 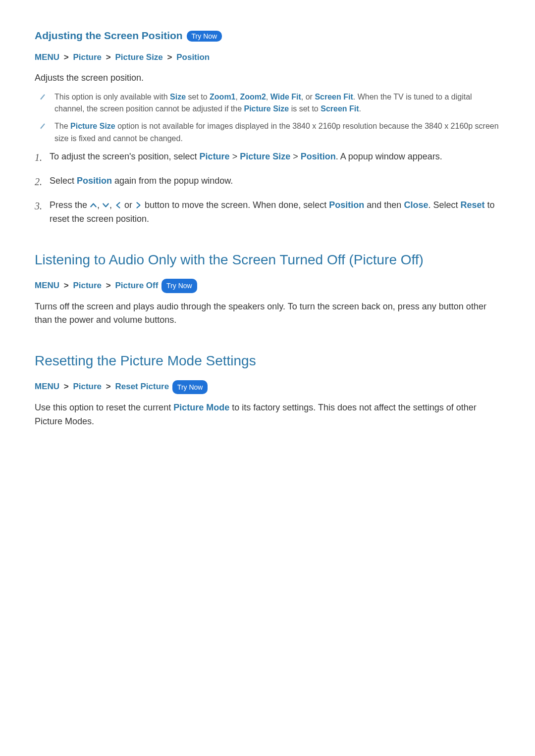 What do you see at coordinates (277, 133) in the screenshot?
I see `note-text: The Picture Size option is not available…` at bounding box center [277, 133].